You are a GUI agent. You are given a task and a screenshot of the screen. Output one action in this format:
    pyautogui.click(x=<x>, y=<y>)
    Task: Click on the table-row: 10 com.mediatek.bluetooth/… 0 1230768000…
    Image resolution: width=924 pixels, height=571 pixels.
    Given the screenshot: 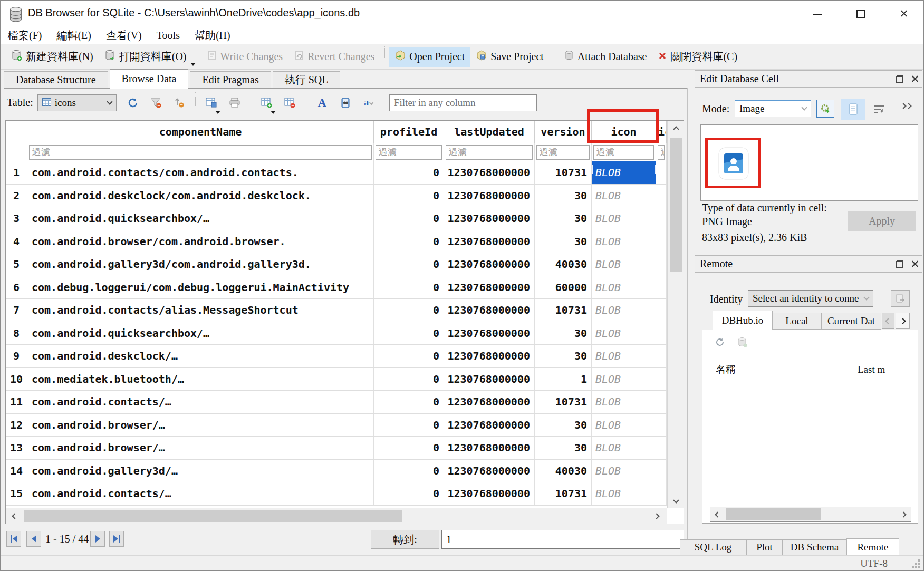 What is the action you would take?
    pyautogui.click(x=336, y=380)
    